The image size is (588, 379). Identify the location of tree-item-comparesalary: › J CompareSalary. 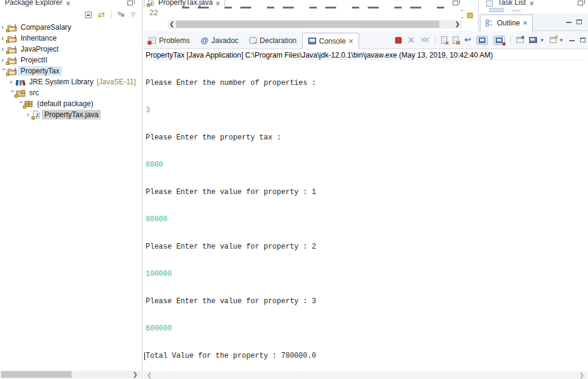
(38, 27).